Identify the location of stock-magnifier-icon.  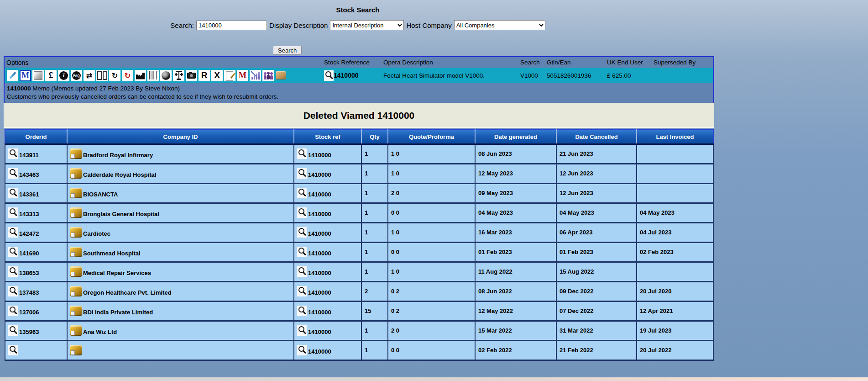
(329, 76).